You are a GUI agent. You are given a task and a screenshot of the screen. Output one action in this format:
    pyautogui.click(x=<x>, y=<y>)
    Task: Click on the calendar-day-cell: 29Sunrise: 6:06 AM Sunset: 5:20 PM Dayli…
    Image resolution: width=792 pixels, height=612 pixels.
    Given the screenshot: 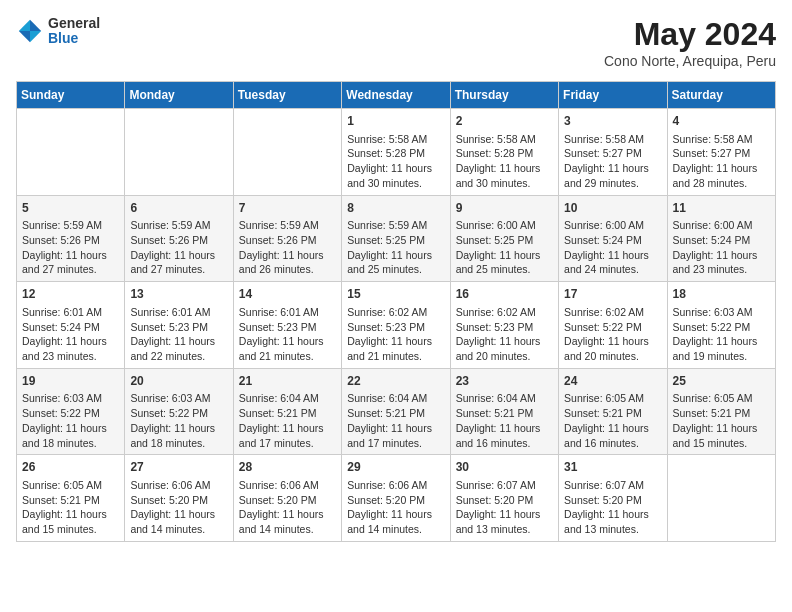 What is the action you would take?
    pyautogui.click(x=396, y=498)
    